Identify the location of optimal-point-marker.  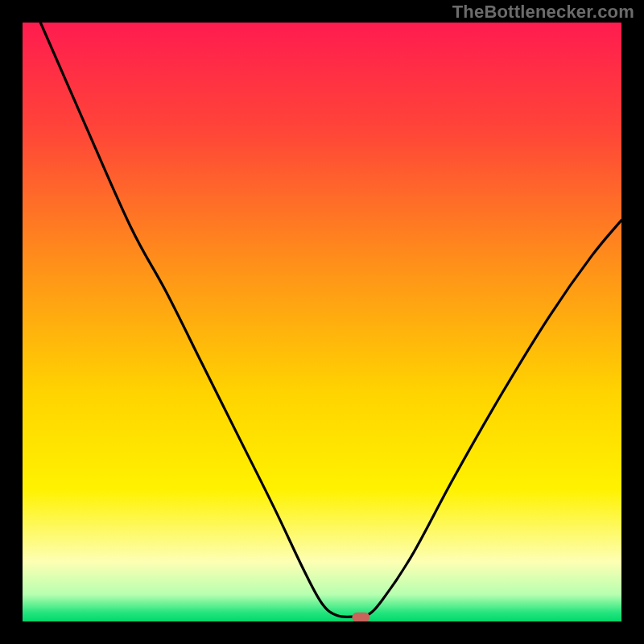
(361, 617).